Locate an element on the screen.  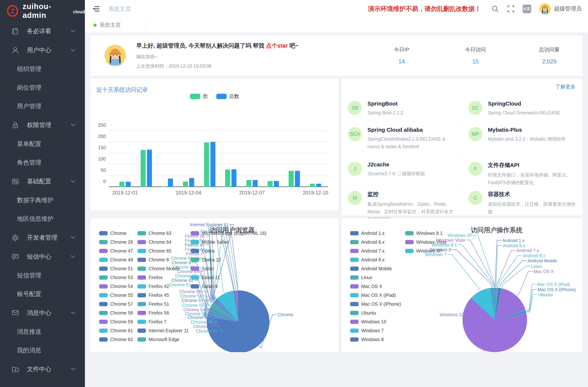
legend-item: Chrome 59 is located at coordinates (116, 322).